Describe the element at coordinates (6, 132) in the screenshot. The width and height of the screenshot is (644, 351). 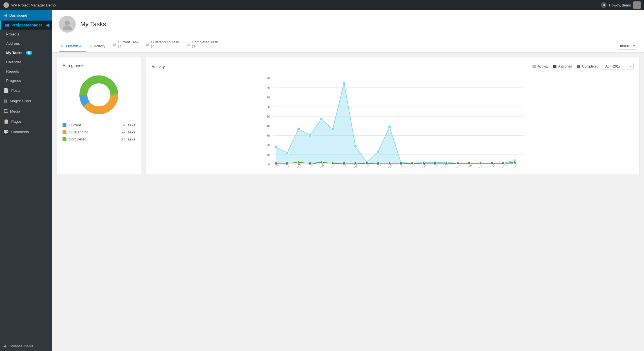
I see `comments-icon: 💬` at that location.